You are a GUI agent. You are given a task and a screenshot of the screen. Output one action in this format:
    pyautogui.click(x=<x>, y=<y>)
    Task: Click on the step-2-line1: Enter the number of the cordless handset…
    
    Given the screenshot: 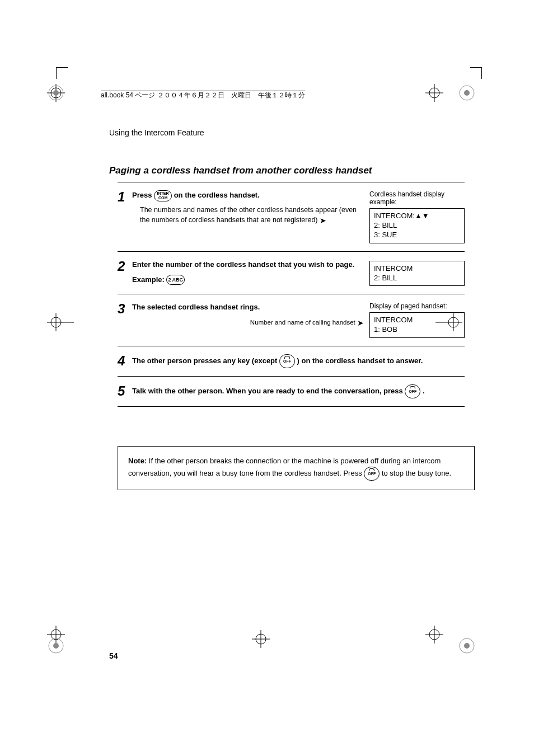 What is the action you would take?
    pyautogui.click(x=243, y=264)
    